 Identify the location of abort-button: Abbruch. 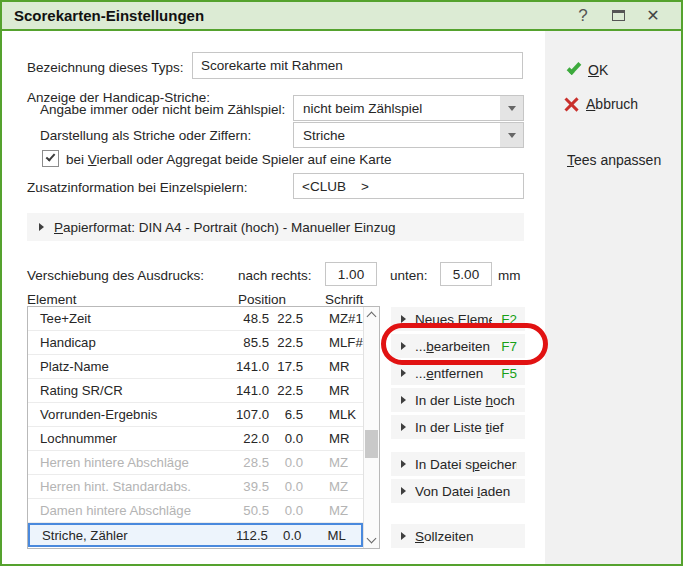
(601, 104).